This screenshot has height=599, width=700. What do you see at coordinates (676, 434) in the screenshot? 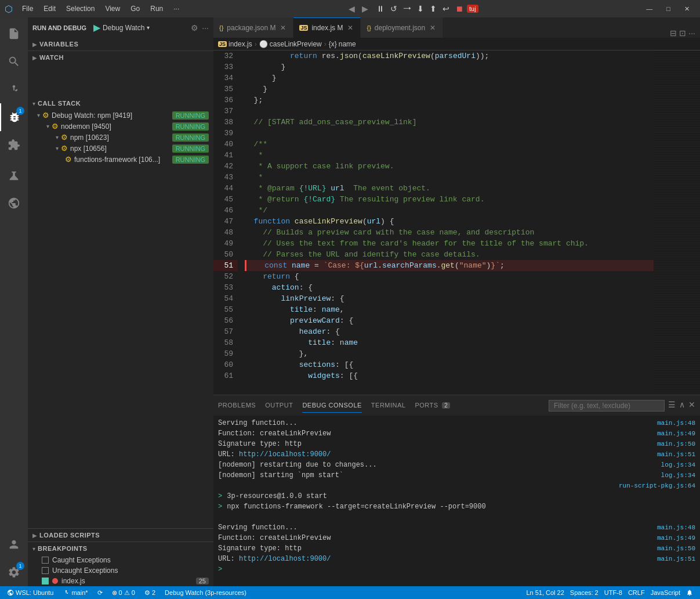
I see `console-link-2: main.js:49` at bounding box center [676, 434].